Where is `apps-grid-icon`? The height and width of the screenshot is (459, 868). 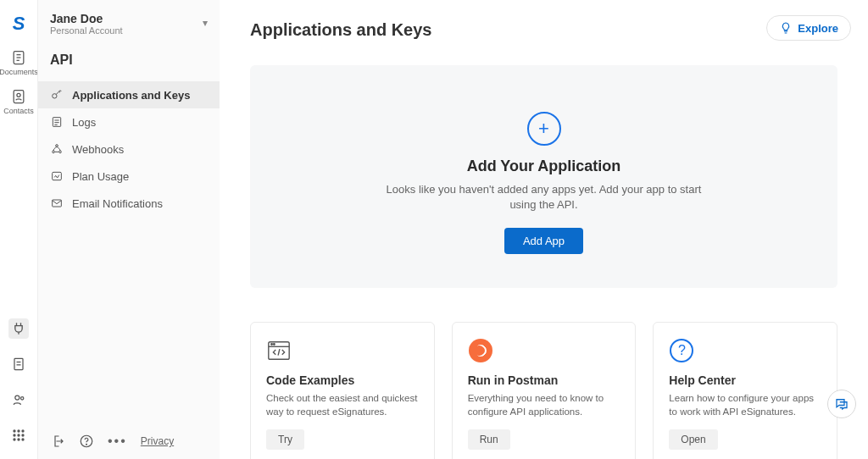 apps-grid-icon is located at coordinates (19, 435).